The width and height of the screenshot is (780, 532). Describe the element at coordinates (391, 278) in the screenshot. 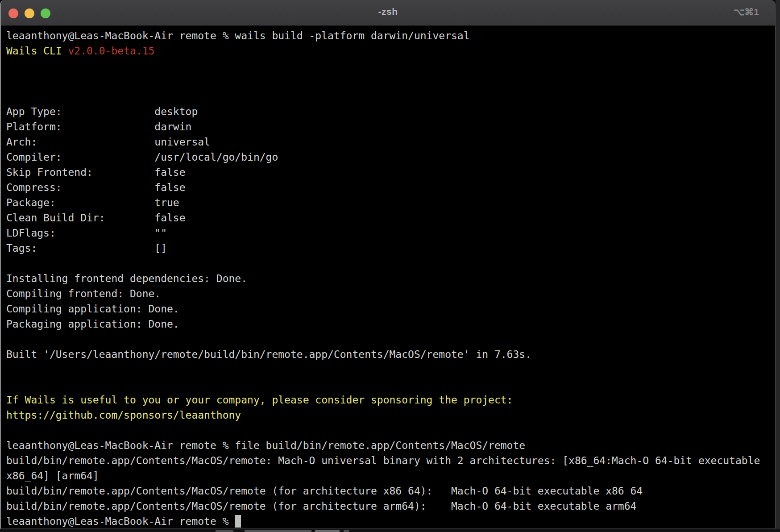

I see `terminal-line: Installing frontend dependencies: Done.` at that location.